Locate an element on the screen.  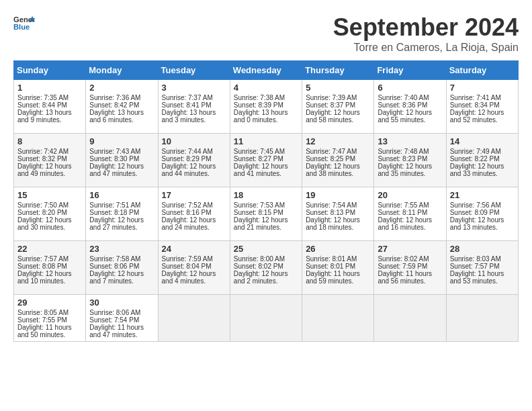
table-row: 9Sunrise: 7:43 AMSunset: 8:30 PMDaylight… is located at coordinates (122, 161).